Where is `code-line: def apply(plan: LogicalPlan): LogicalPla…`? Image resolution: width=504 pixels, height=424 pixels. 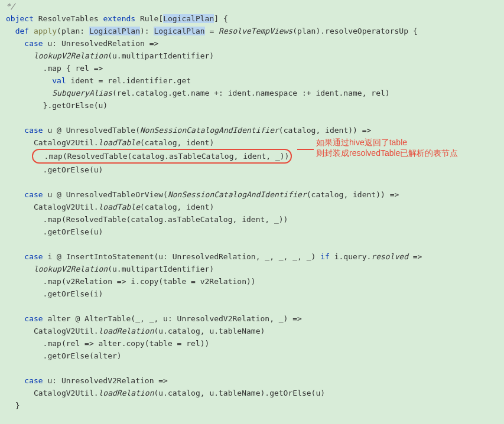
code-line: def apply(plan: LogicalPlan): LogicalPla… is located at coordinates (252, 31).